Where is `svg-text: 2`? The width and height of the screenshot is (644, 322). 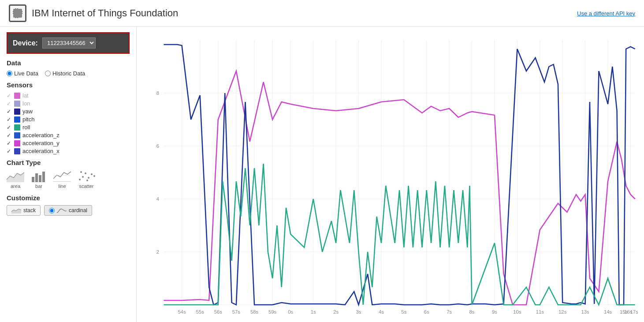 svg-text: 2 is located at coordinates (158, 252).